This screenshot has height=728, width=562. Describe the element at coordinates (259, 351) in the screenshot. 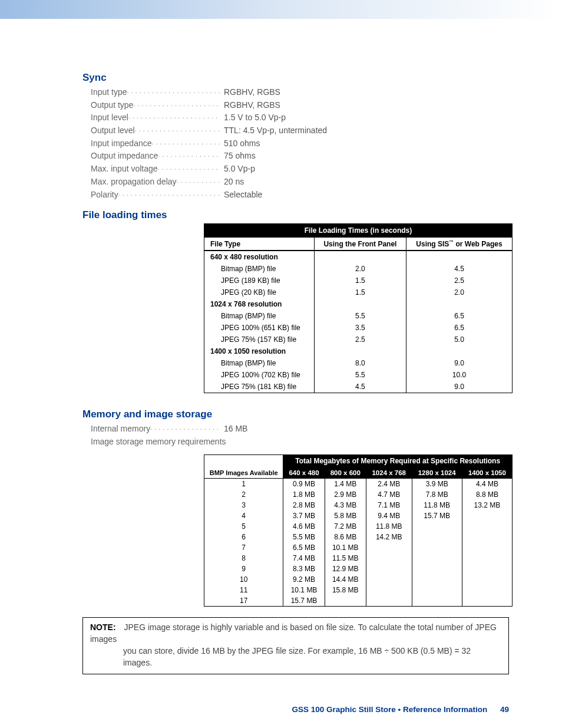

I see `flt-group: 1400 x 1050 resolution` at that location.